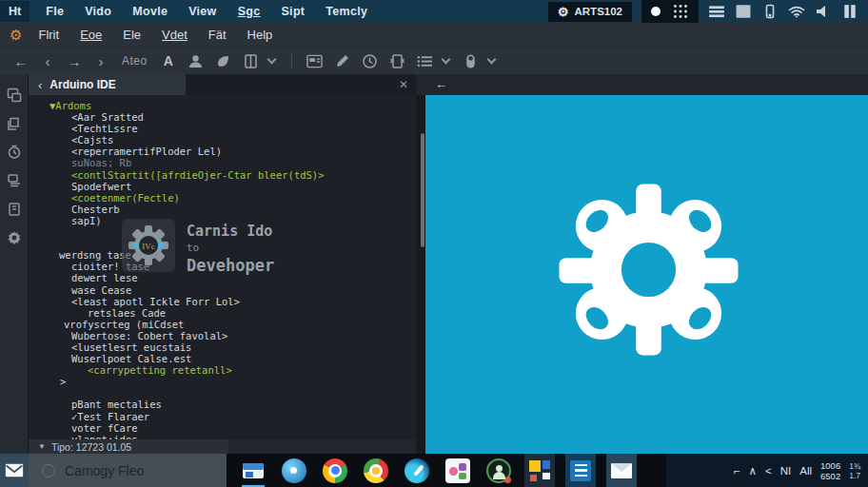 The height and width of the screenshot is (487, 868). I want to click on settings-gear-icon, so click(14, 238).